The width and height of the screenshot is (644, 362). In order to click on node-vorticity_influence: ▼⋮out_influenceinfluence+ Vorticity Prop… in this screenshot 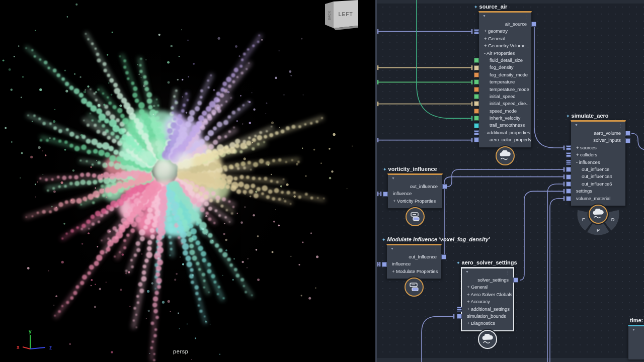, I will do `click(415, 191)`.